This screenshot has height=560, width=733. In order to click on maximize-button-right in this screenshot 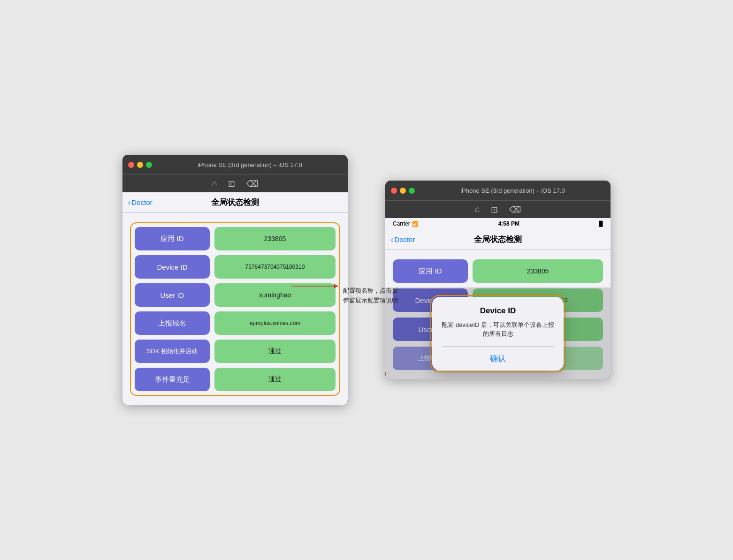, I will do `click(412, 190)`.